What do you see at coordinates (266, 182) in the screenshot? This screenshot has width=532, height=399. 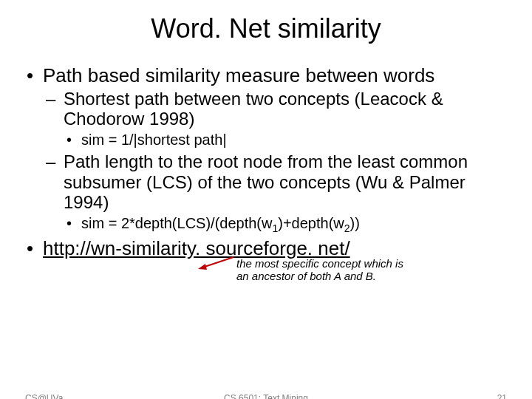 I see `bullet-text: Path length to the root node from the le…` at bounding box center [266, 182].